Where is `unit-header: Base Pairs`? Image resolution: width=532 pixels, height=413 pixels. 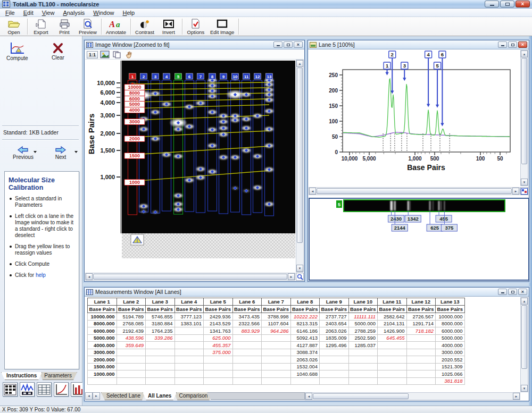
unit-header: Base Pairs is located at coordinates (247, 309).